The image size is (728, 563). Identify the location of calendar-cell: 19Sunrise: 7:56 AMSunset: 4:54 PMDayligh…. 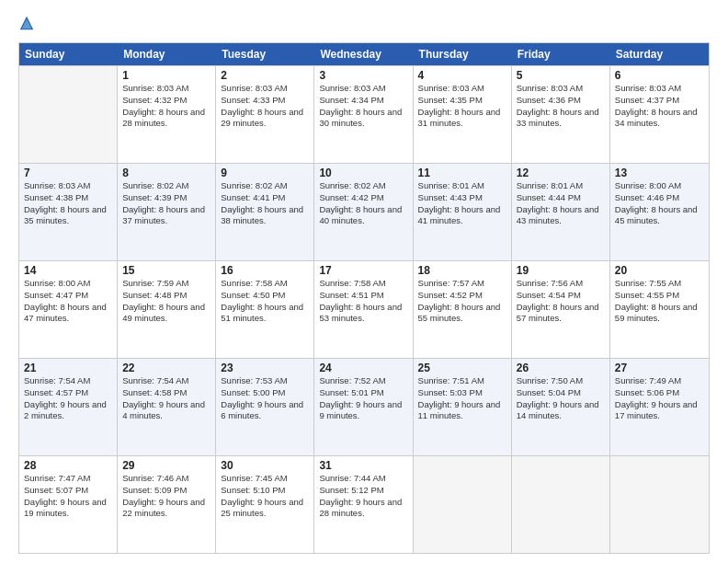
(561, 309).